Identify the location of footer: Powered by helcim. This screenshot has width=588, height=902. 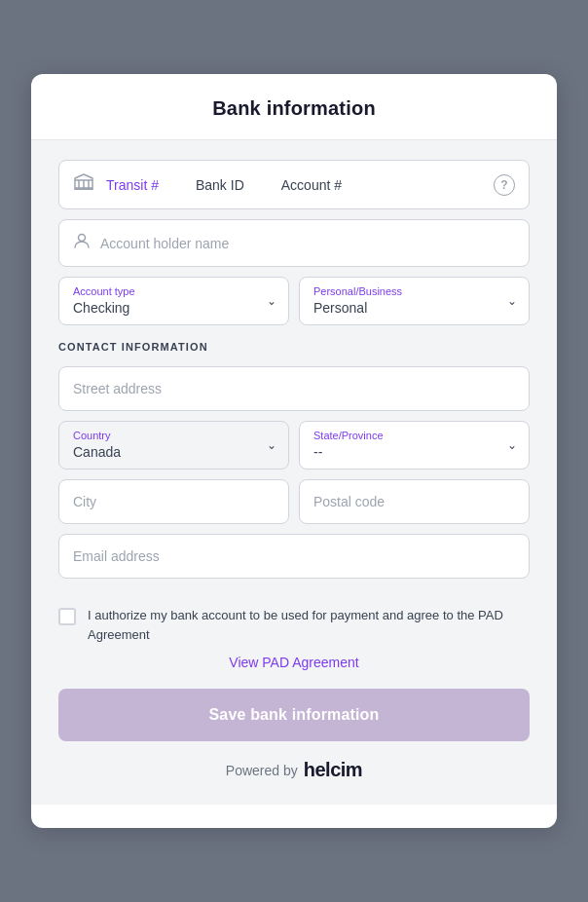
(294, 762).